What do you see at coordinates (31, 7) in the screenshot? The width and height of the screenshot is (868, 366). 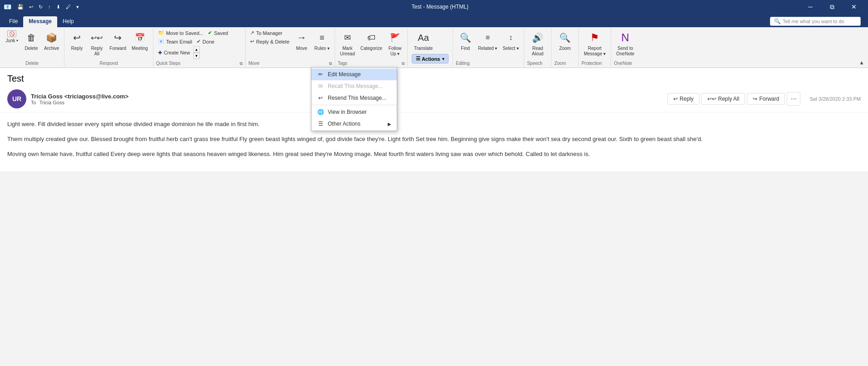 I see `qat-undo: ↩` at bounding box center [31, 7].